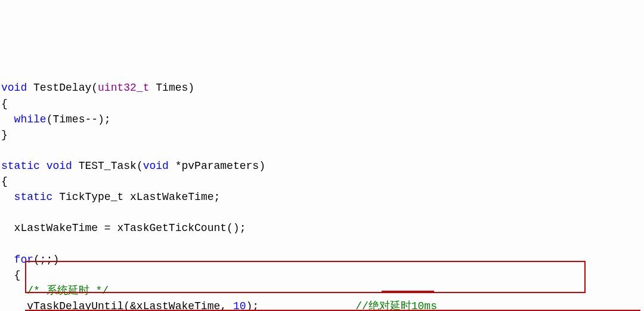 The height and width of the screenshot is (311, 644). What do you see at coordinates (5, 135) in the screenshot?
I see `code-line: }` at bounding box center [5, 135].